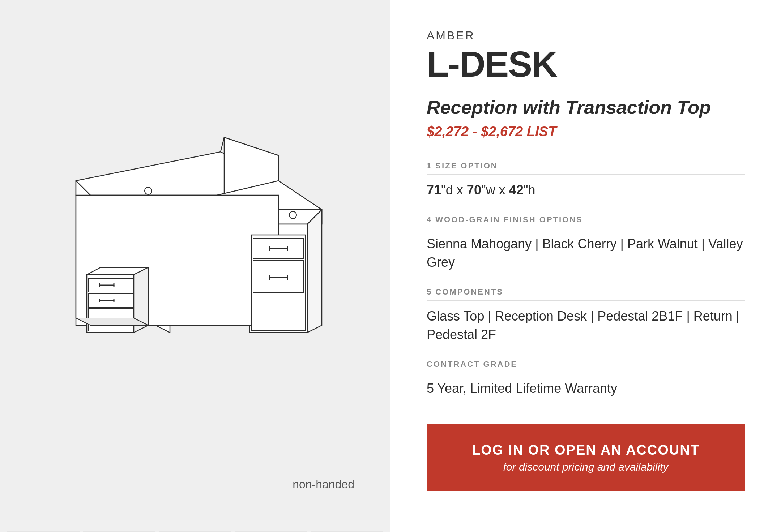 This screenshot has width=781, height=532. Describe the element at coordinates (474, 190) in the screenshot. I see `size-w: 70` at that location.